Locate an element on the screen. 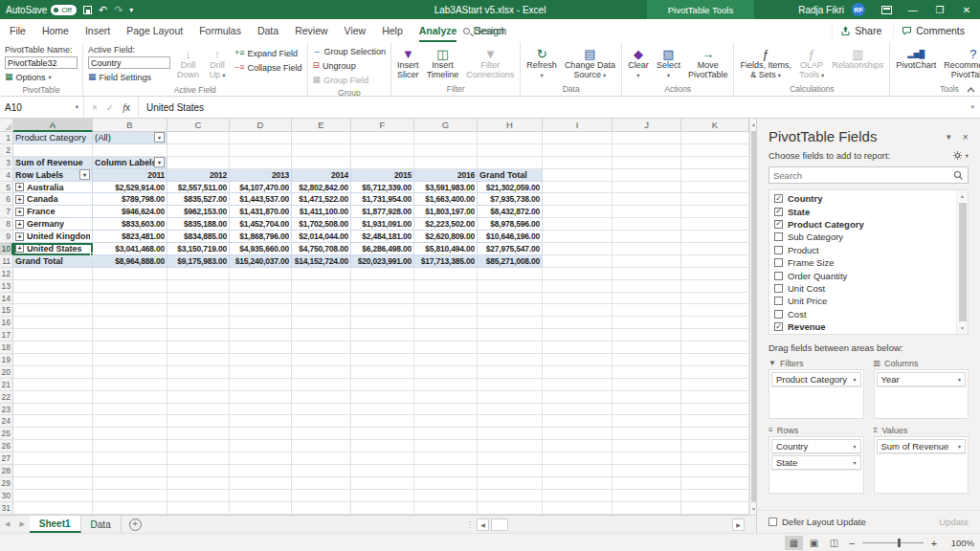 The image size is (980, 551). cell-K24 is located at coordinates (716, 421).